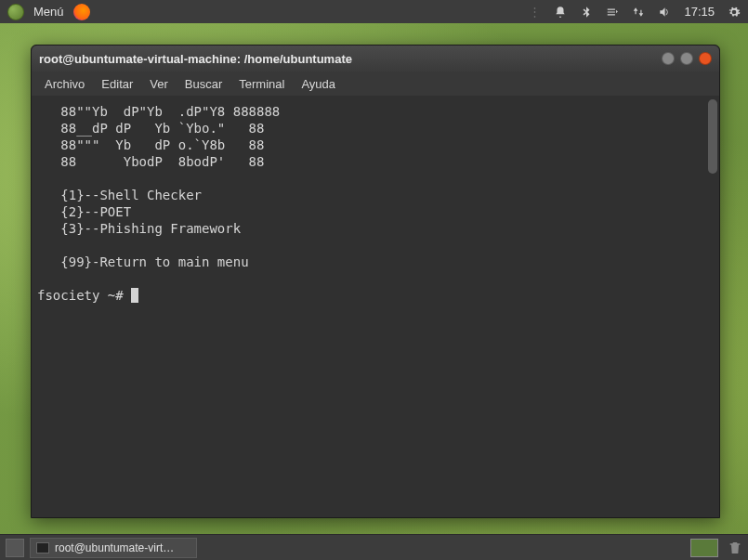  I want to click on network-updown-icon, so click(638, 12).